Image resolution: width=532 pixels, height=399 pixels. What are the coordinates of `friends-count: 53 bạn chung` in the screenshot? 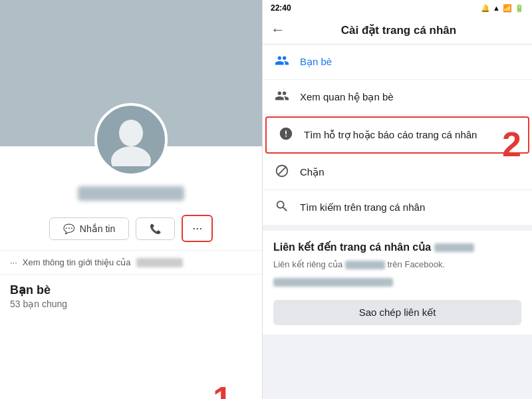 It's located at (131, 304).